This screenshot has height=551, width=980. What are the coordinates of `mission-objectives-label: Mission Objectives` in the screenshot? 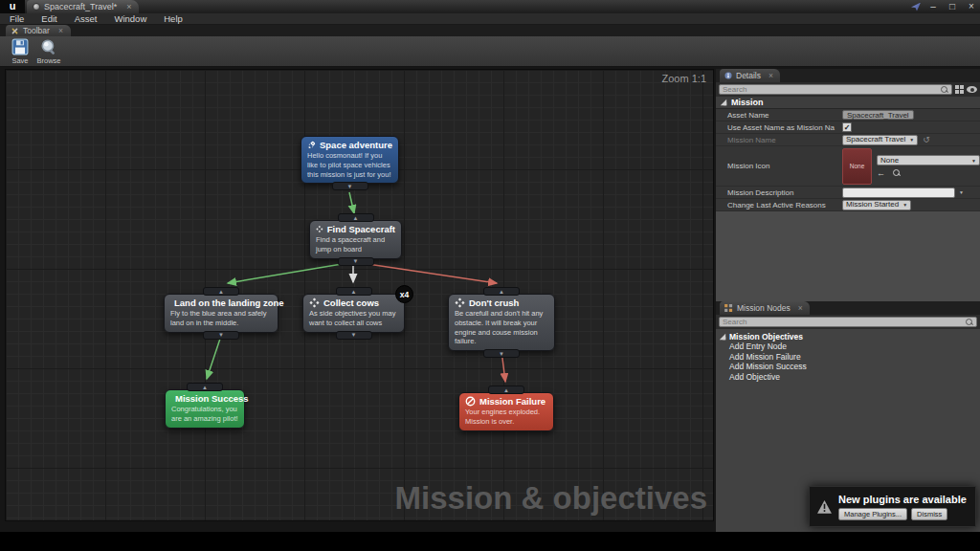 It's located at (766, 337).